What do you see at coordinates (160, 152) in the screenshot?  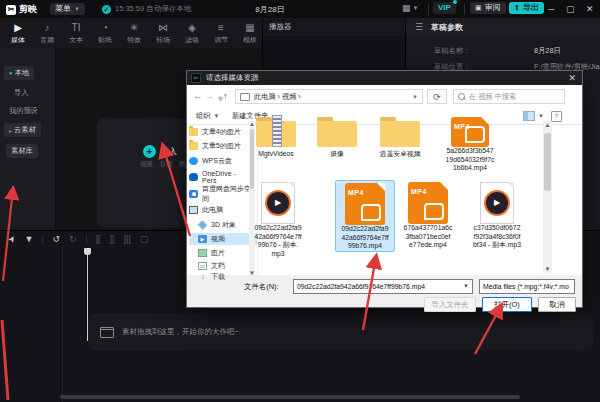 I see `import-button: + 导入` at bounding box center [160, 152].